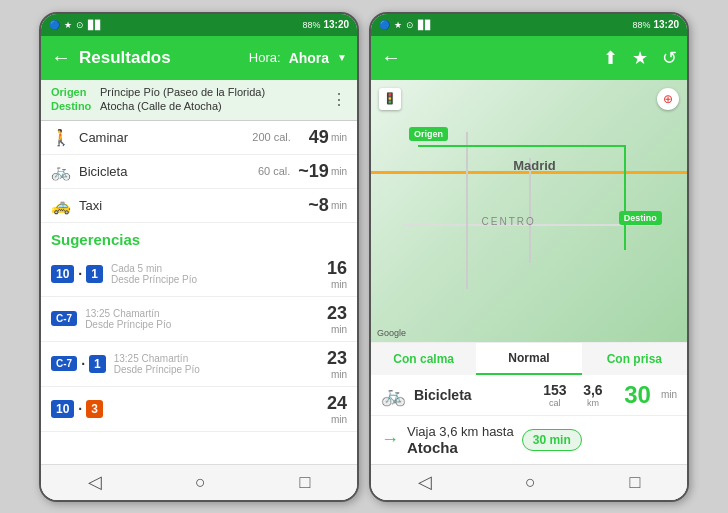 The height and width of the screenshot is (513, 728). Describe the element at coordinates (520, 146) in the screenshot. I see `map-route-line` at that location.